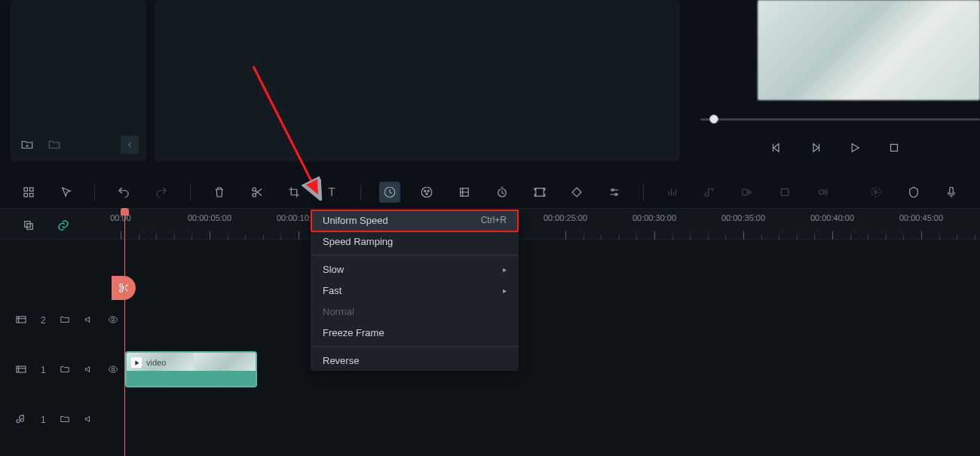 The height and width of the screenshot is (456, 980). Describe the element at coordinates (747, 192) in the screenshot. I see `audio-sync-icon` at that location.